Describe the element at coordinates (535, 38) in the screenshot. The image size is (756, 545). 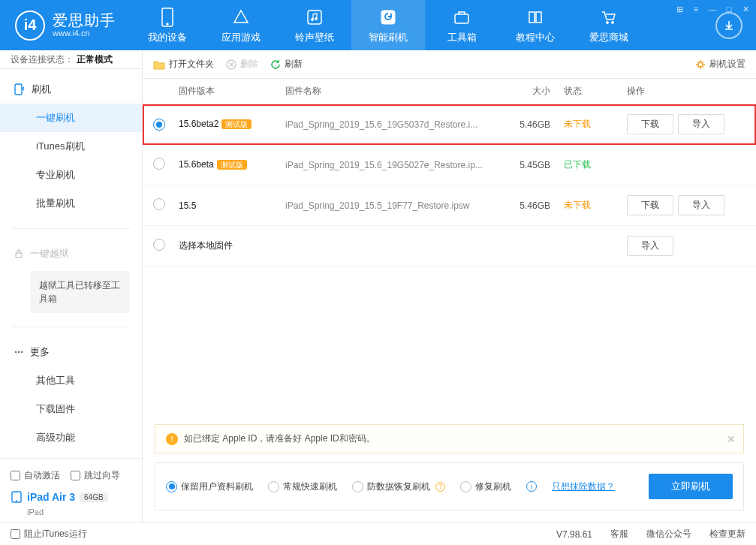
I see `nav-label: 教程中心` at that location.